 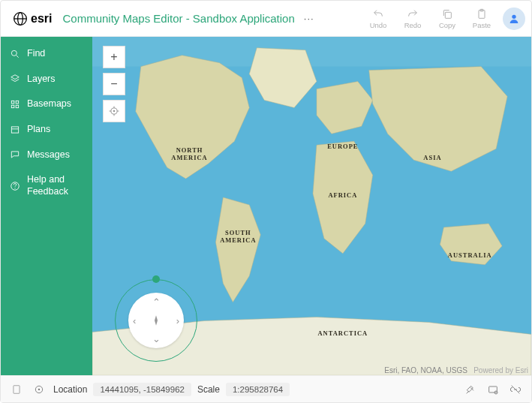 I want to click on compass-face: ⌃ ⌄ ‹ ›, so click(x=156, y=320).